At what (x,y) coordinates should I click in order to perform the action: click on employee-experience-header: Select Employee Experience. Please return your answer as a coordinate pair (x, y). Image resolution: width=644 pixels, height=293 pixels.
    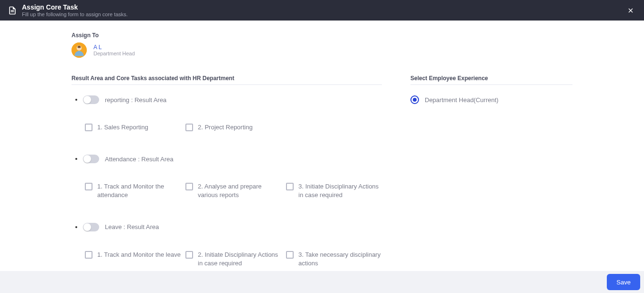
    Looking at the image, I should click on (491, 80).